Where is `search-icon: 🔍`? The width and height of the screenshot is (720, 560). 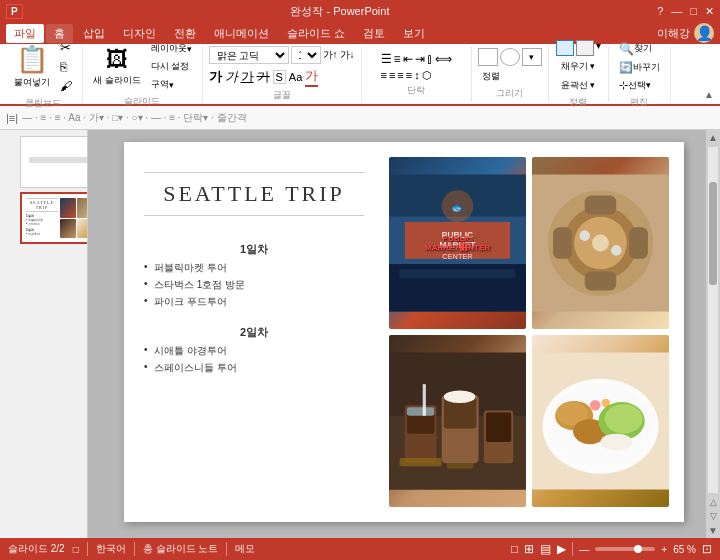
search-icon: 🔍 is located at coordinates (626, 49).